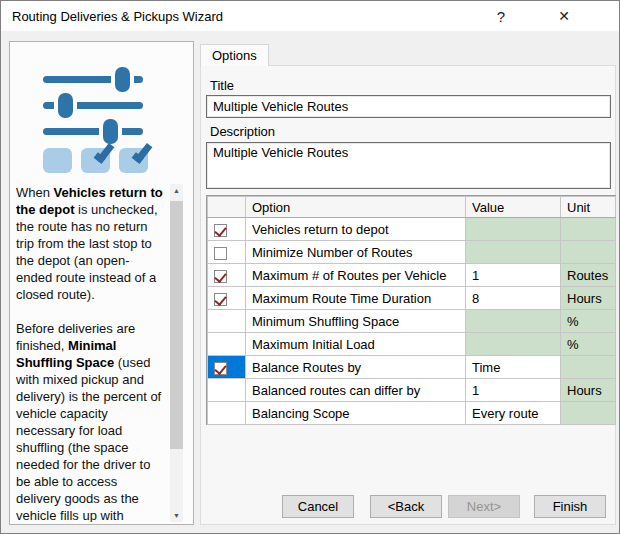  I want to click on scroll-up-icon: ▲, so click(176, 190).